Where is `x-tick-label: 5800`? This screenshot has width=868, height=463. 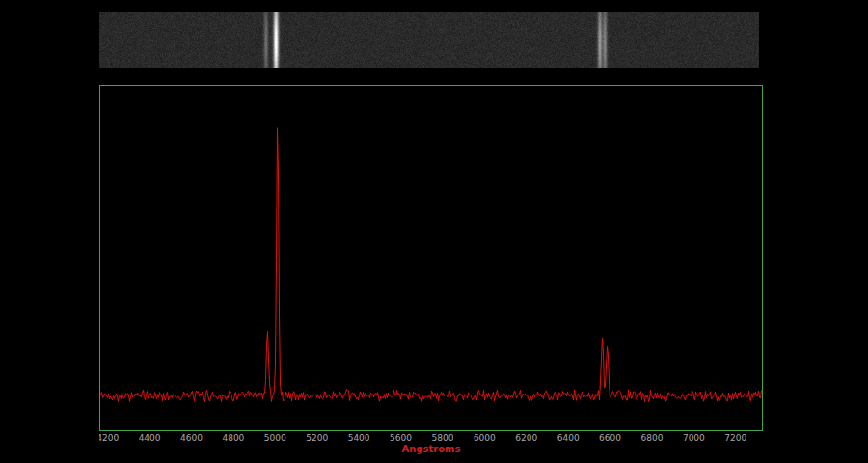
x-tick-label: 5800 is located at coordinates (442, 438).